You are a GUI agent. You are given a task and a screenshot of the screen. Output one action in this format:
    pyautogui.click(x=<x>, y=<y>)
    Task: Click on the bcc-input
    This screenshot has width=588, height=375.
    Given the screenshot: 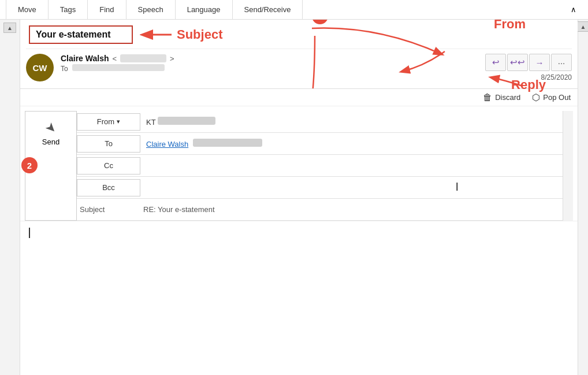 What is the action you would take?
    pyautogui.click(x=355, y=187)
    